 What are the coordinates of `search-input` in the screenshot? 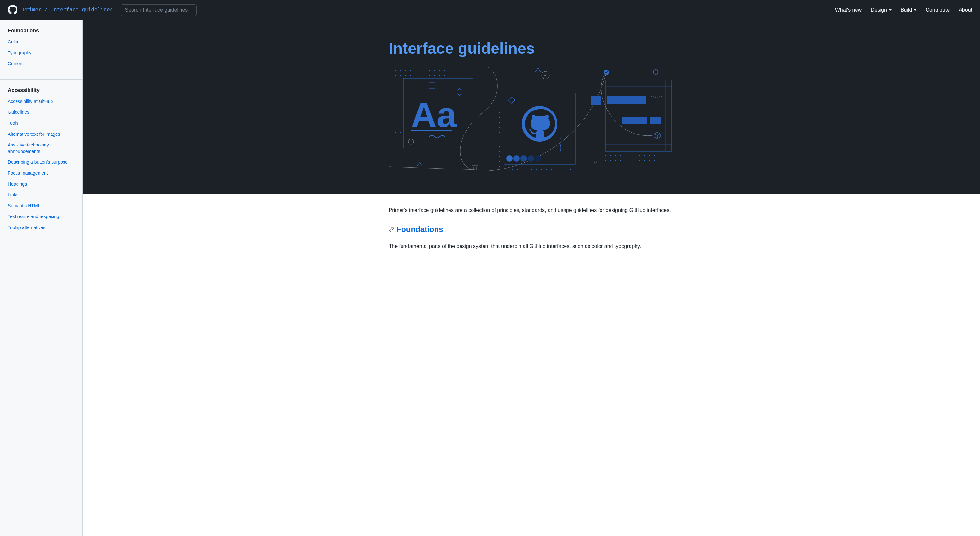 It's located at (159, 10).